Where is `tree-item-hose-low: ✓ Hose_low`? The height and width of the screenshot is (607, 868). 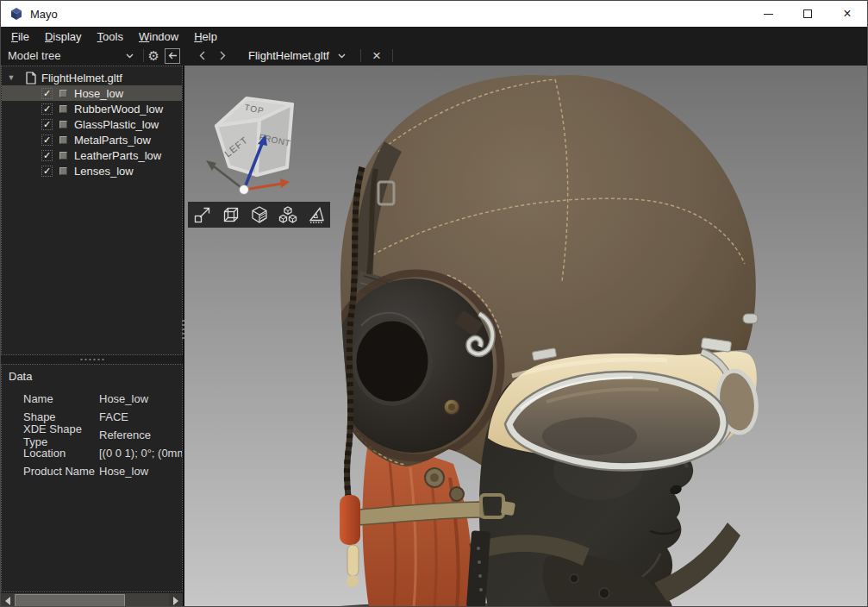
tree-item-hose-low: ✓ Hose_low is located at coordinates (91, 93).